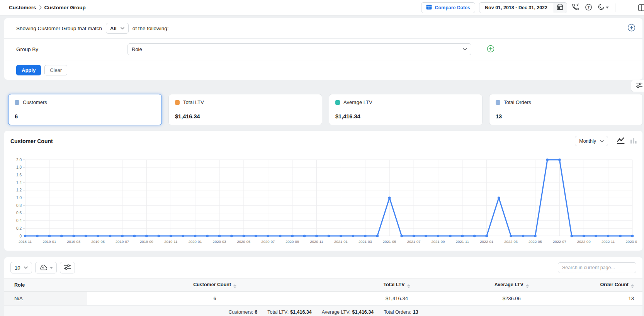  Describe the element at coordinates (25, 241) in the screenshot. I see `svg-text: 2018-11` at that location.